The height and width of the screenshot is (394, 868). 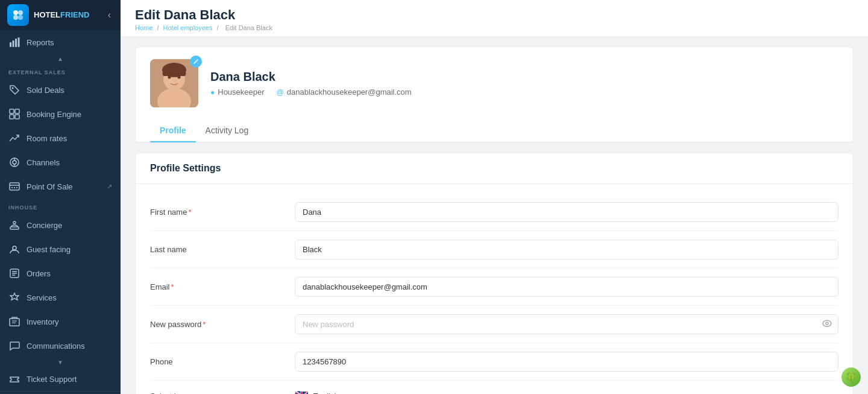 I want to click on profile-email: @ danablackhousekeeper@gmail.com, so click(x=344, y=92).